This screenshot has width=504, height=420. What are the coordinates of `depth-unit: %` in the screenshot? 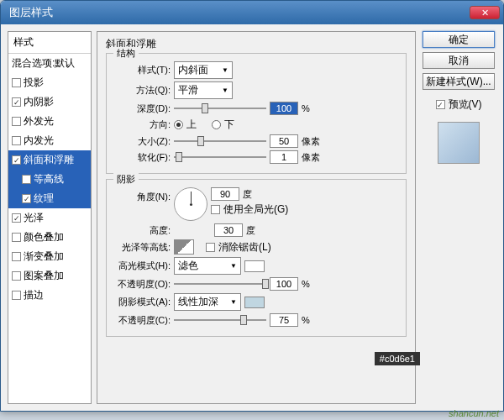 It's located at (306, 108).